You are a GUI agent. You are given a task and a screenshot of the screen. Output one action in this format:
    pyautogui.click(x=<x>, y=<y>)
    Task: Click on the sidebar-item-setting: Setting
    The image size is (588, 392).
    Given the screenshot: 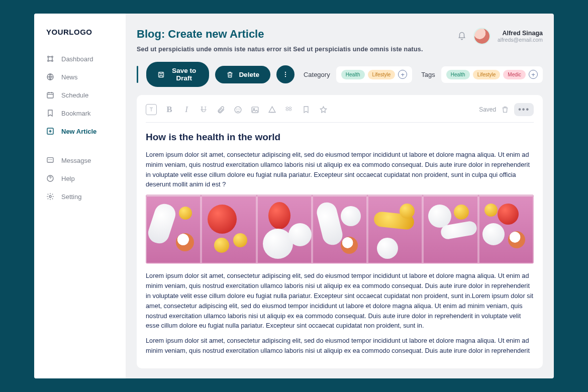 What is the action you would take?
    pyautogui.click(x=81, y=197)
    